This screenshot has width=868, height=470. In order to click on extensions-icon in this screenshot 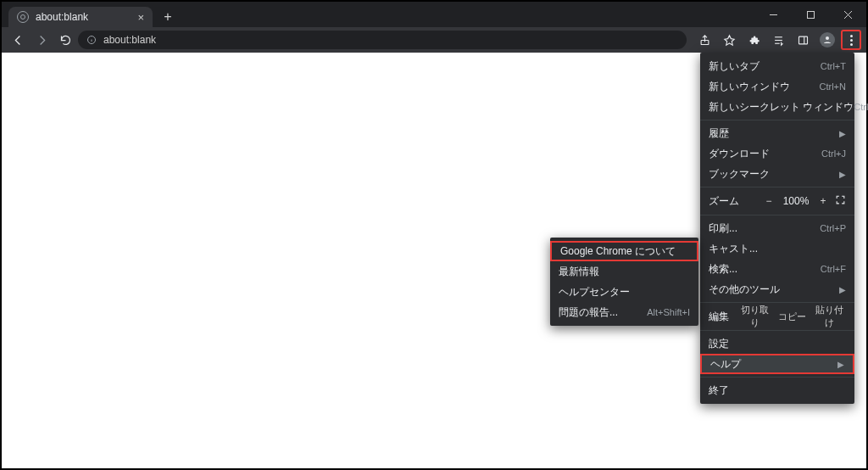, I will do `click(754, 40)`.